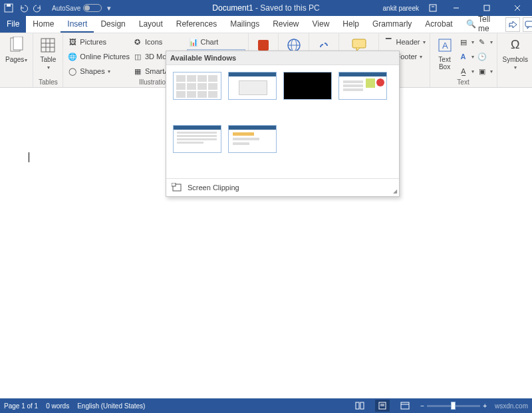  I want to click on read-mode-button, so click(360, 406).